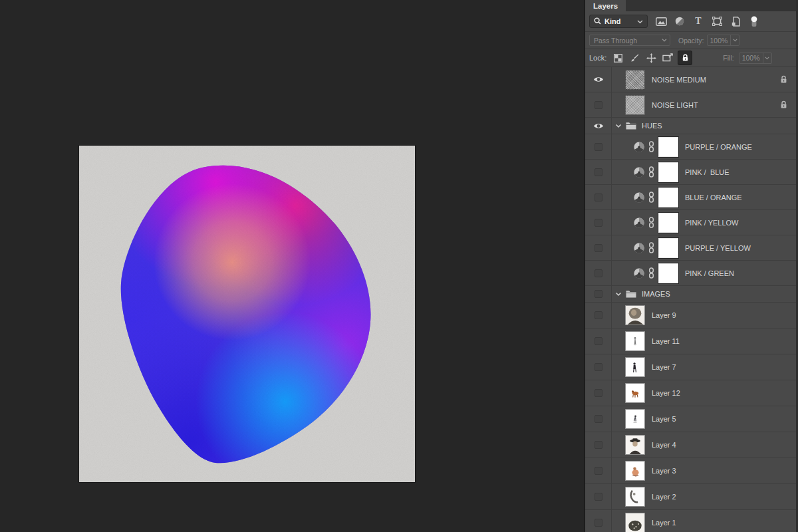  What do you see at coordinates (718, 248) in the screenshot?
I see `layer-name: PURPLE / YELLOW` at bounding box center [718, 248].